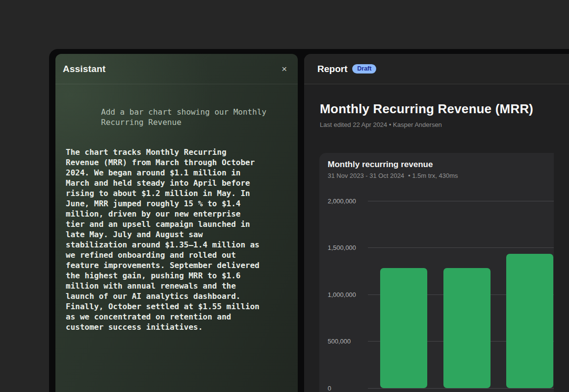 The height and width of the screenshot is (392, 569). I want to click on status-badge: Draft, so click(364, 69).